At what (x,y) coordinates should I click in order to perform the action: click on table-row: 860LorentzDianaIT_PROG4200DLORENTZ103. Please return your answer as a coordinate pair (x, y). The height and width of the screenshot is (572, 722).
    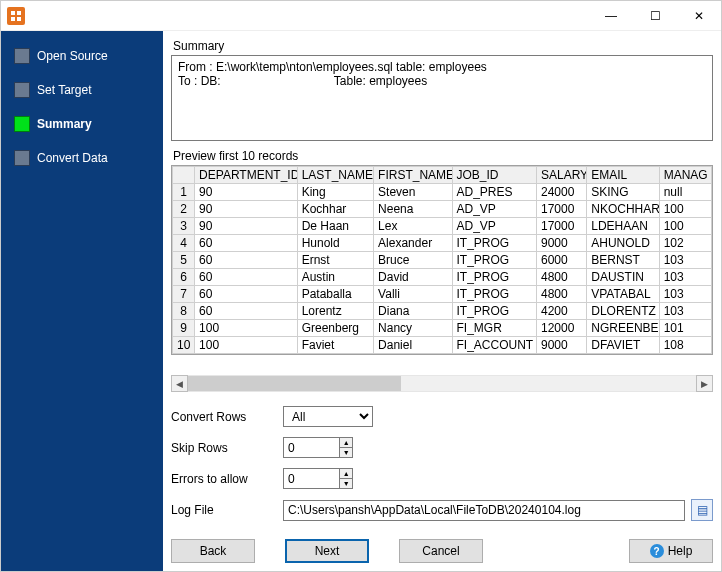
    Looking at the image, I should click on (442, 312).